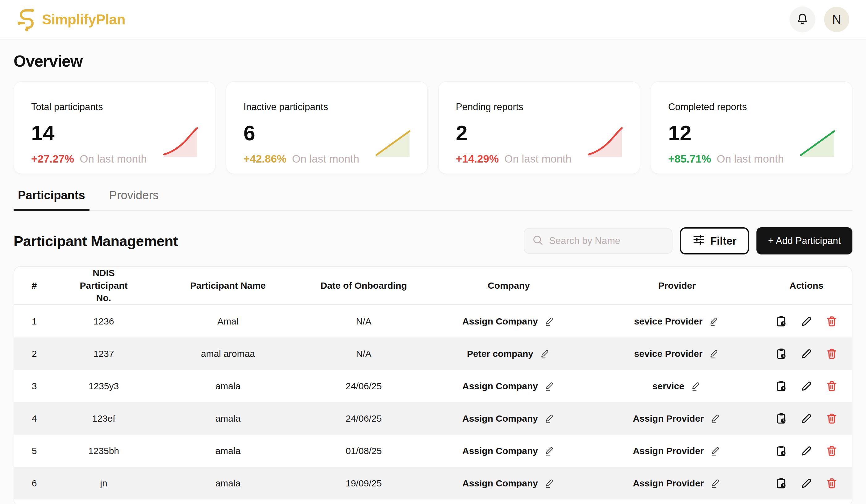  I want to click on table-row, so click(433, 502).